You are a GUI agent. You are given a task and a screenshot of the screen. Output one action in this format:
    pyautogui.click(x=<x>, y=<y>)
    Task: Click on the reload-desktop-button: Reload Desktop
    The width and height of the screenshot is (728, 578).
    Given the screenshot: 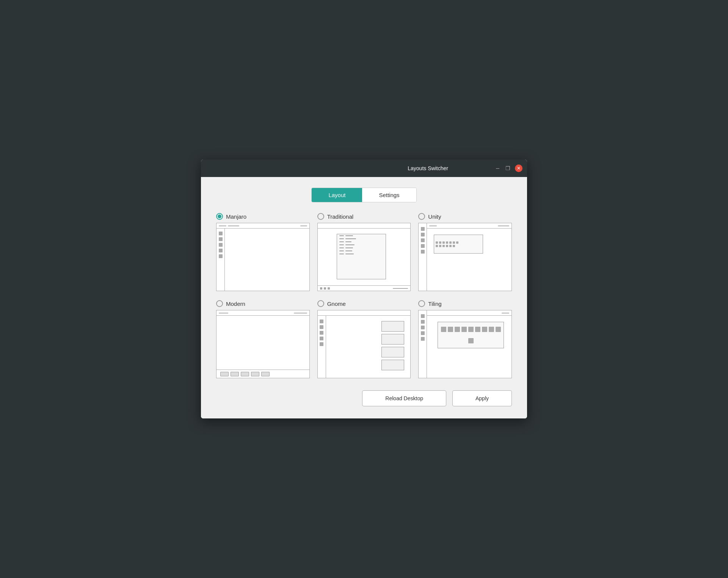 What is the action you would take?
    pyautogui.click(x=404, y=398)
    